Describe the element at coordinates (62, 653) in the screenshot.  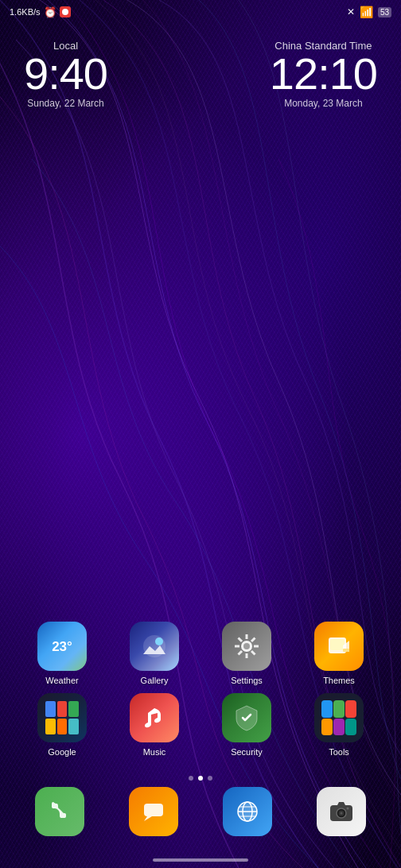
I see `app-item-weather: 23° Weather` at that location.